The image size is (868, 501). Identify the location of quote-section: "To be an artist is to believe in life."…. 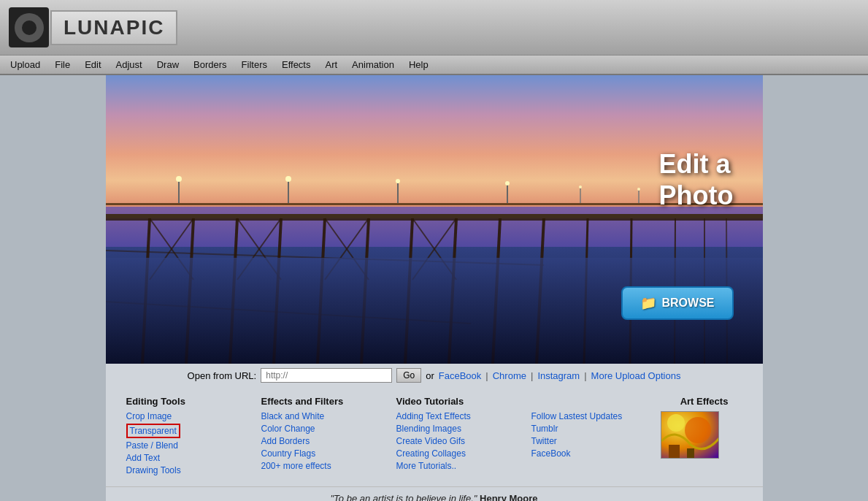
(434, 494).